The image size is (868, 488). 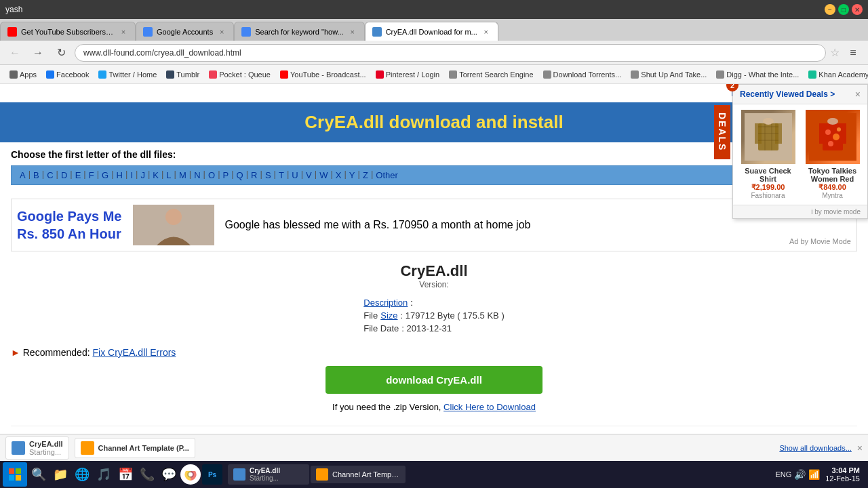 I want to click on deals-header-text: Recently Viewed Deals >, so click(x=787, y=94).